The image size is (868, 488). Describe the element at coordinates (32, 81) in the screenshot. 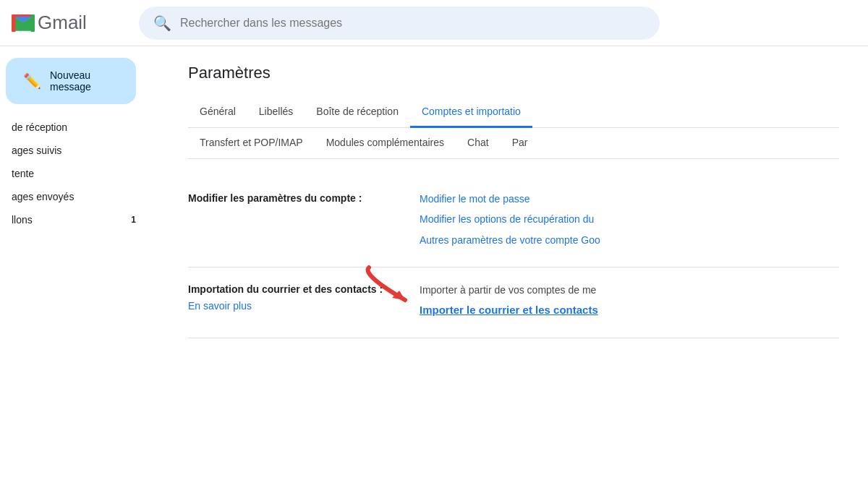

I see `compose-icon: ✏️` at that location.